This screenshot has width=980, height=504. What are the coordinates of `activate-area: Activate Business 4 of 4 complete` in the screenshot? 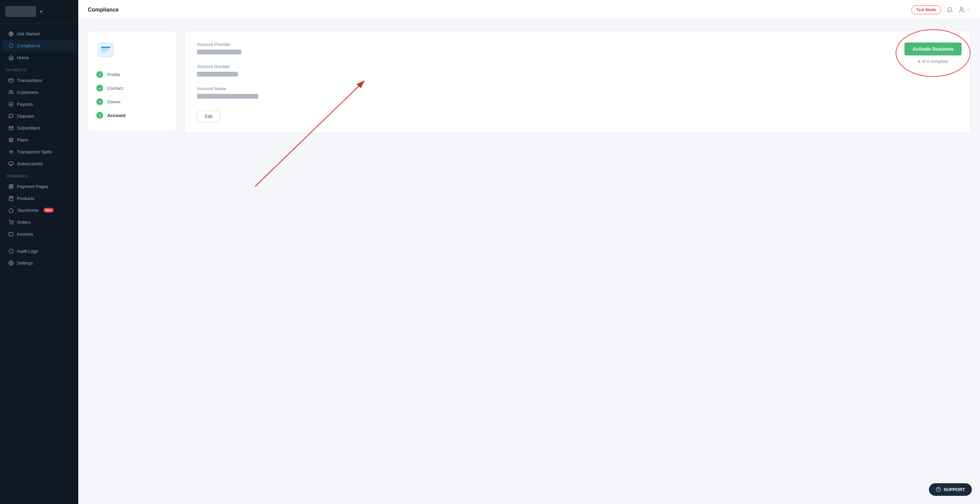 It's located at (933, 53).